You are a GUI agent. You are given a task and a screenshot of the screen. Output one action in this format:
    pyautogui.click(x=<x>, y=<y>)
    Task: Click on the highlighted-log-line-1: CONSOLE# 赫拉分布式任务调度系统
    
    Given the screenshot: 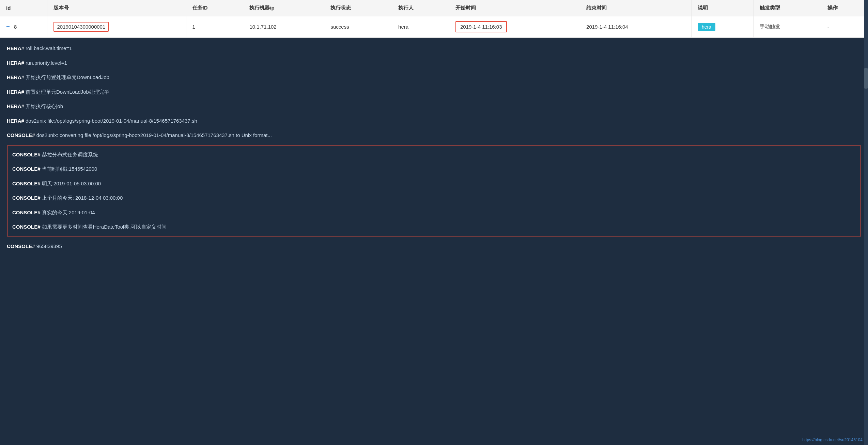 What is the action you would take?
    pyautogui.click(x=434, y=155)
    